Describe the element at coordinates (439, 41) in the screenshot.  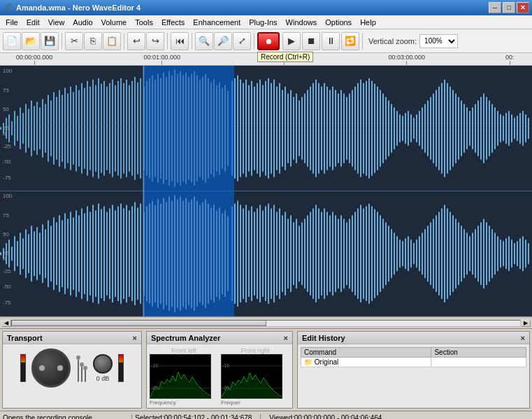
I see `vertical-zoom-select: 100% 200% 50%` at that location.